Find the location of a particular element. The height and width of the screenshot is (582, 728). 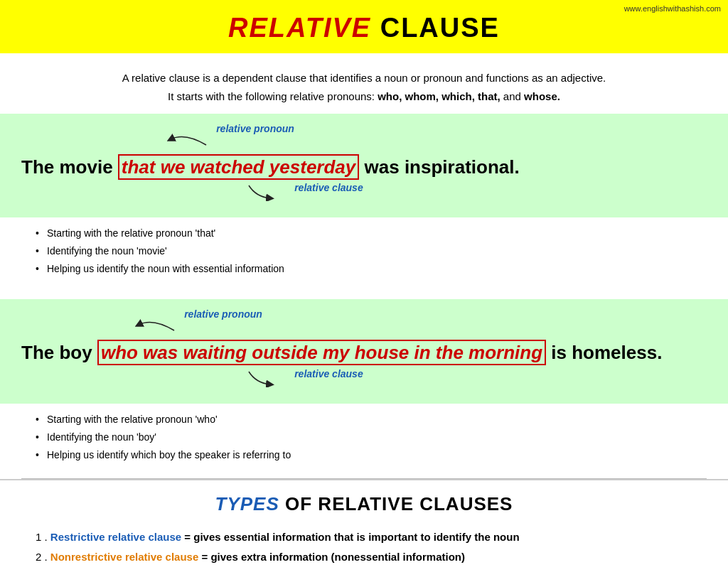

types-word: TYPES is located at coordinates (247, 504).